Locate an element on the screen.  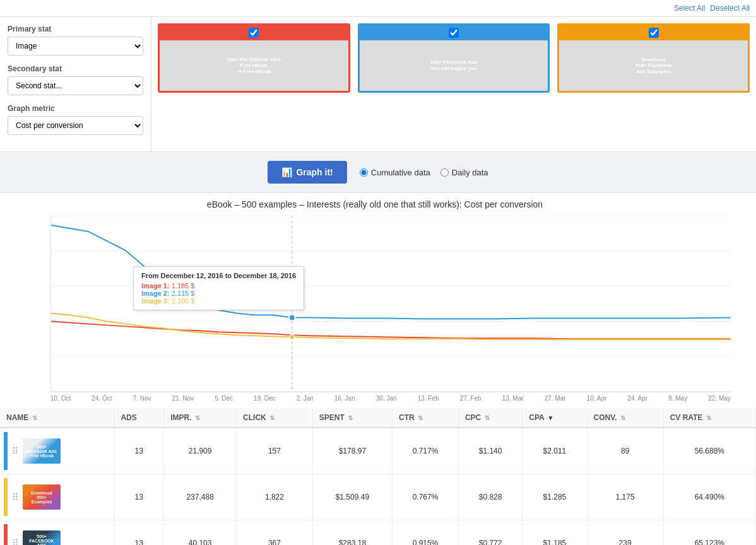
graph-metric-select: Cost per conversion is located at coordinates (76, 126).